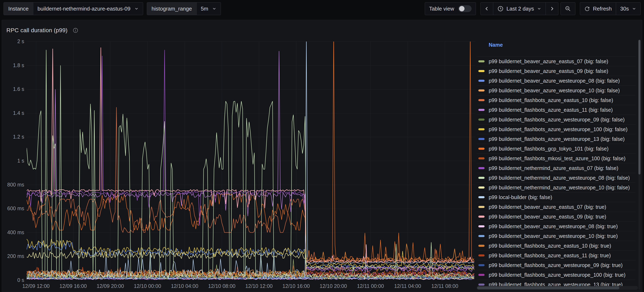 The height and width of the screenshot is (292, 644). What do you see at coordinates (487, 9) in the screenshot?
I see `chevron-left-icon` at bounding box center [487, 9].